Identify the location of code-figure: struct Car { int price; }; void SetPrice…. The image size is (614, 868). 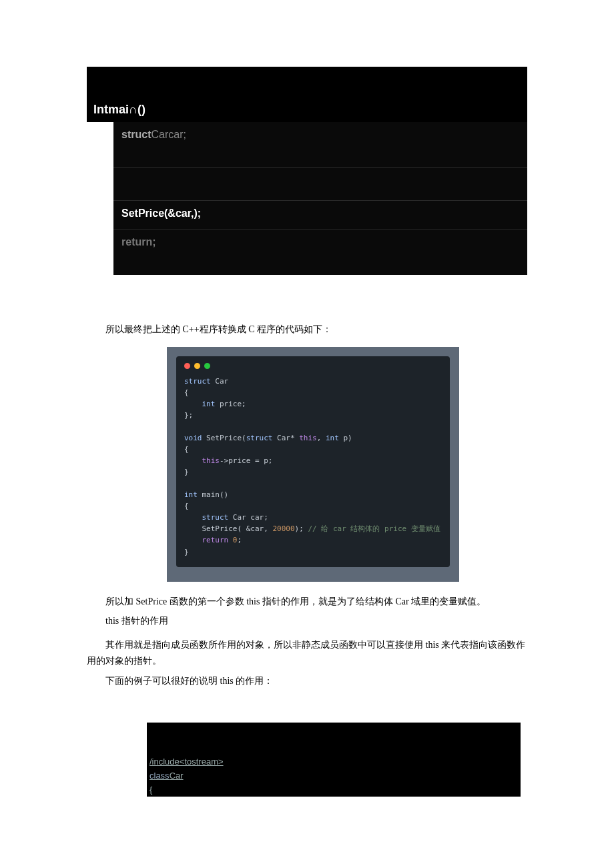
(313, 464).